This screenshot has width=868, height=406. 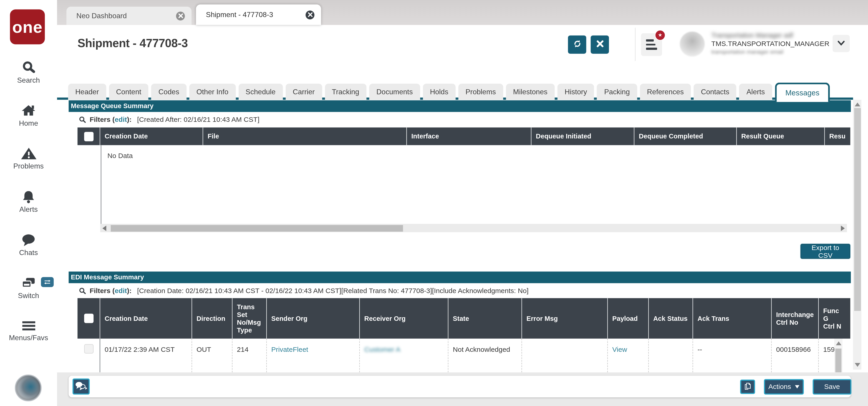 What do you see at coordinates (857, 235) in the screenshot?
I see `page-vertical-scrollbar` at bounding box center [857, 235].